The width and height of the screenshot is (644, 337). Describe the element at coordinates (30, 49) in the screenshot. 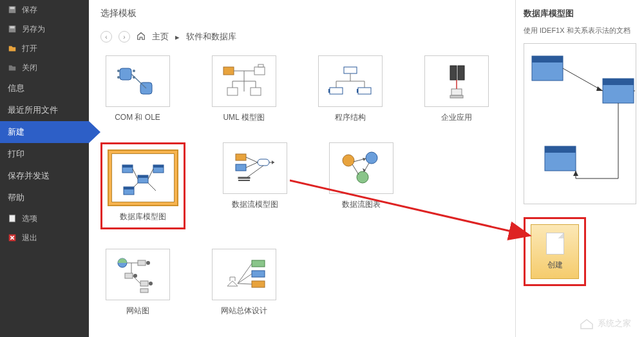

I see `sidebar-item-label: 打开` at that location.